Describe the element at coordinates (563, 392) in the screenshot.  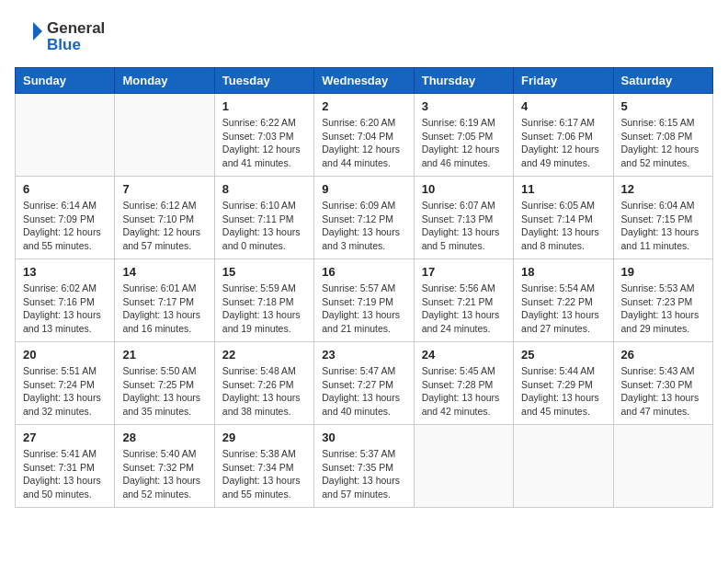
I see `day-info: Sunrise: 5:44 AM Sunset: 7:29 PM Dayligh…` at that location.